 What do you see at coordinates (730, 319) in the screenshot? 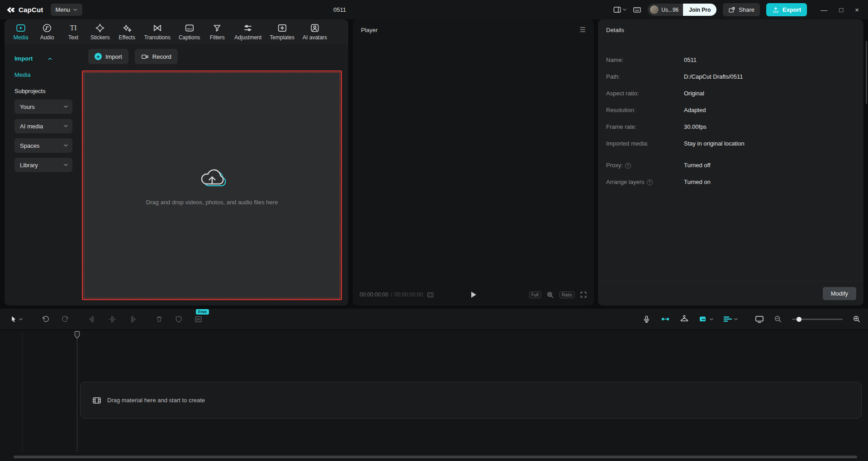
I see `track-options-button` at bounding box center [730, 319].